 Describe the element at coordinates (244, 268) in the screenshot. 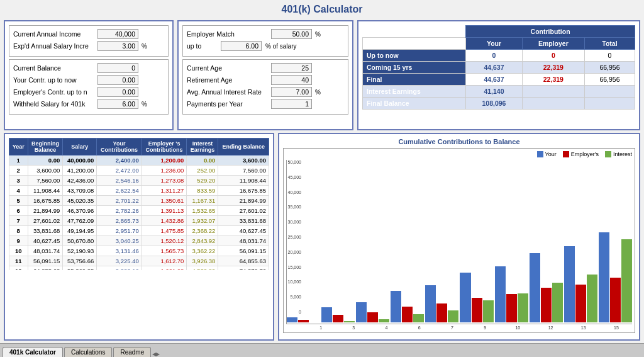

I see `table-cell: 74,378.76` at that location.